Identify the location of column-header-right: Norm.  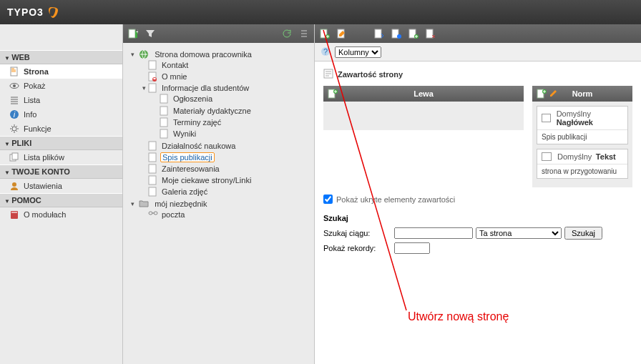
(582, 94).